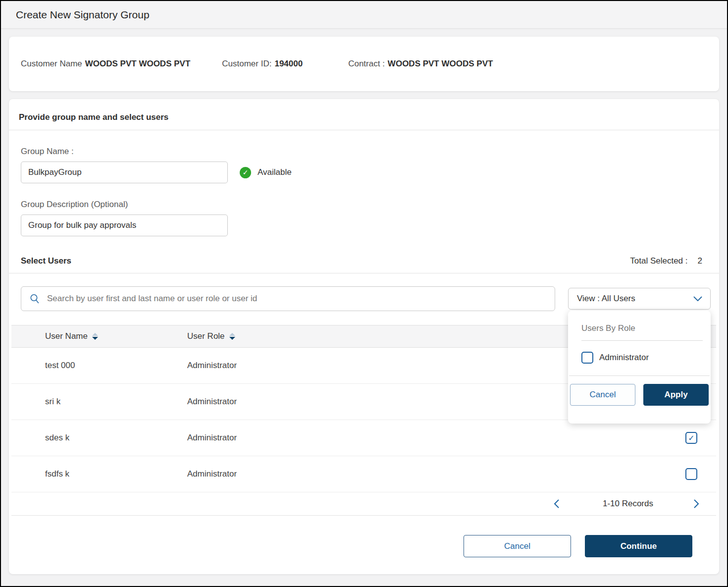 The height and width of the screenshot is (587, 728). I want to click on view-dropdown: View : All Users Users By Role Administr…, so click(639, 299).